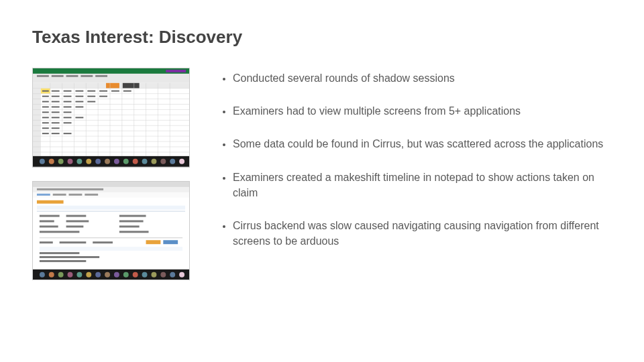 This screenshot has height=362, width=644. I want to click on cirrus-webapp-icon, so click(111, 231).